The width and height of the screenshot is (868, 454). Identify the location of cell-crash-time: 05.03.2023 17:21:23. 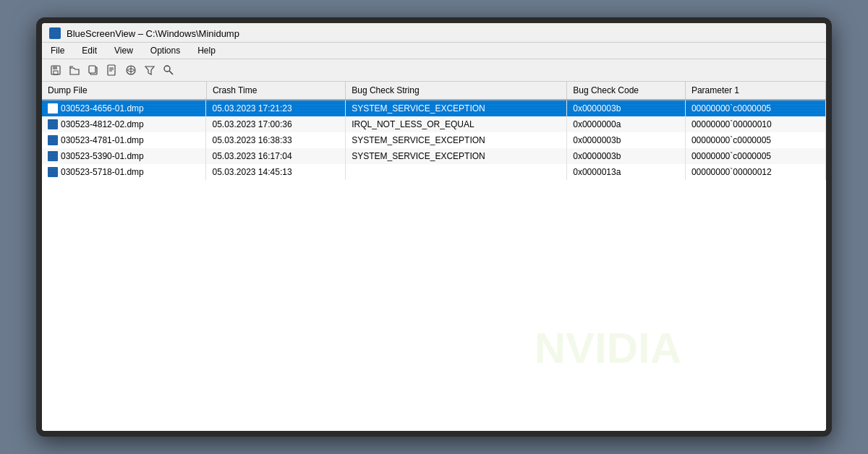
(276, 108).